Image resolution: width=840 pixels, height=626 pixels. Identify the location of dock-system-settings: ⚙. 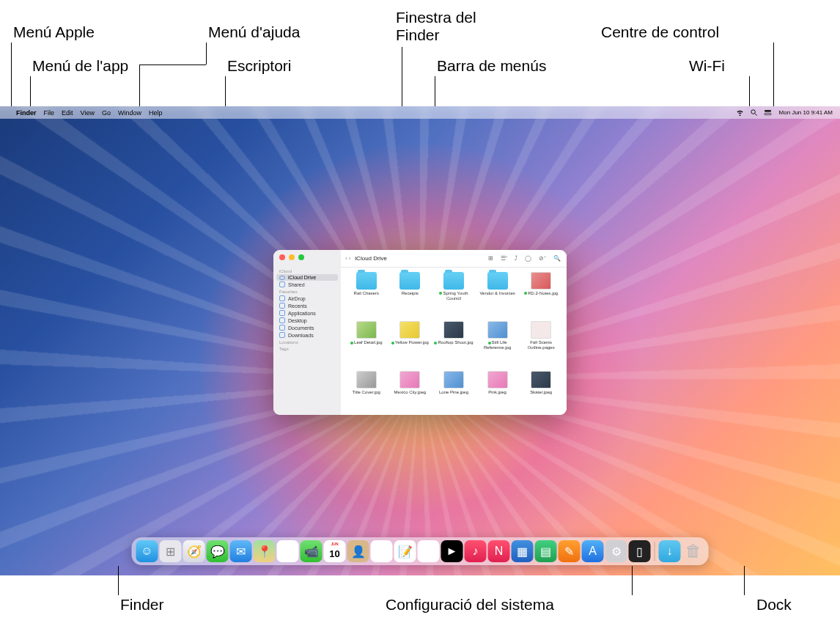
(616, 551).